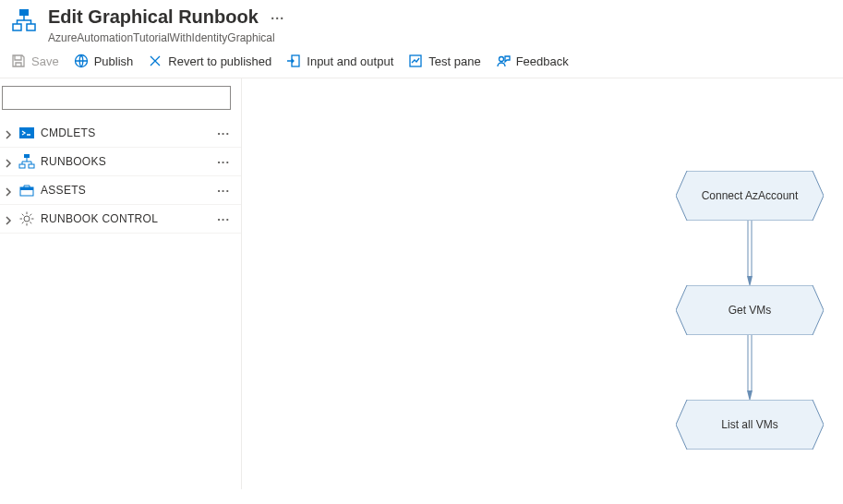 The image size is (843, 504). I want to click on revert-button: Revert to published, so click(210, 61).